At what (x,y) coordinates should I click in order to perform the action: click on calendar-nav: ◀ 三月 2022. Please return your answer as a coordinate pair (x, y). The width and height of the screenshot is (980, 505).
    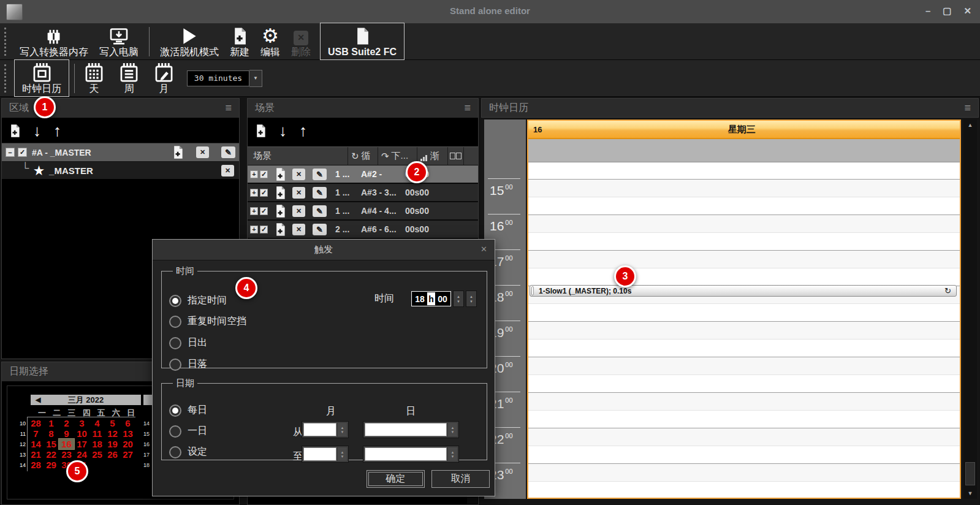
    Looking at the image, I should click on (86, 400).